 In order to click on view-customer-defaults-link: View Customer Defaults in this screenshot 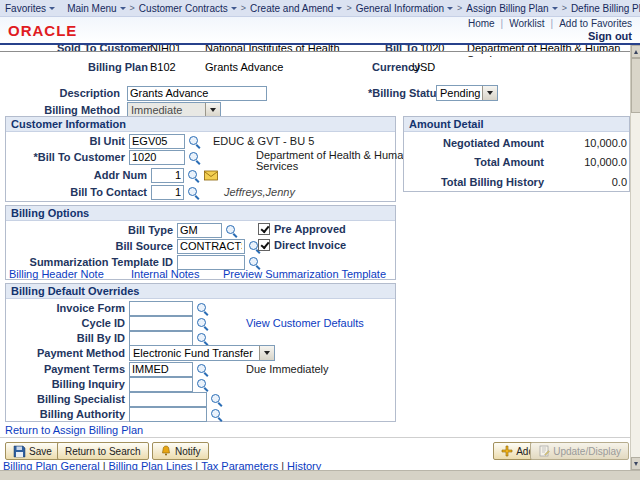, I will do `click(305, 323)`.